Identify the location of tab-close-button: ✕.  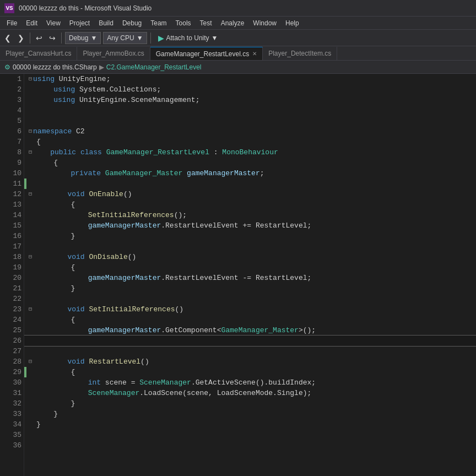
(255, 54).